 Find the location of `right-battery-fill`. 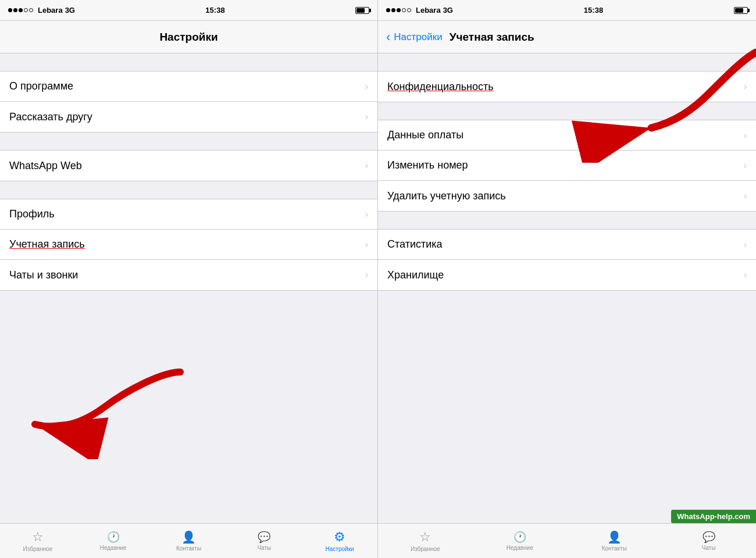

right-battery-fill is located at coordinates (739, 10).